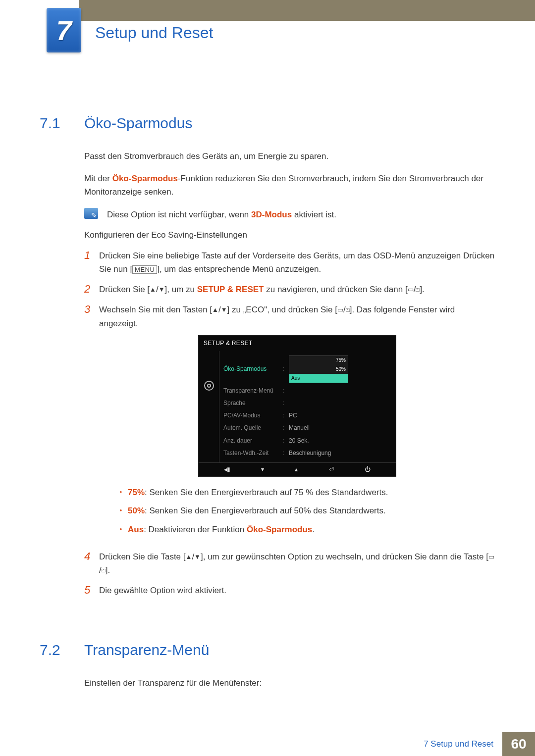 The height and width of the screenshot is (756, 535). I want to click on osd-dropdown: 75% 50% Aus, so click(319, 369).